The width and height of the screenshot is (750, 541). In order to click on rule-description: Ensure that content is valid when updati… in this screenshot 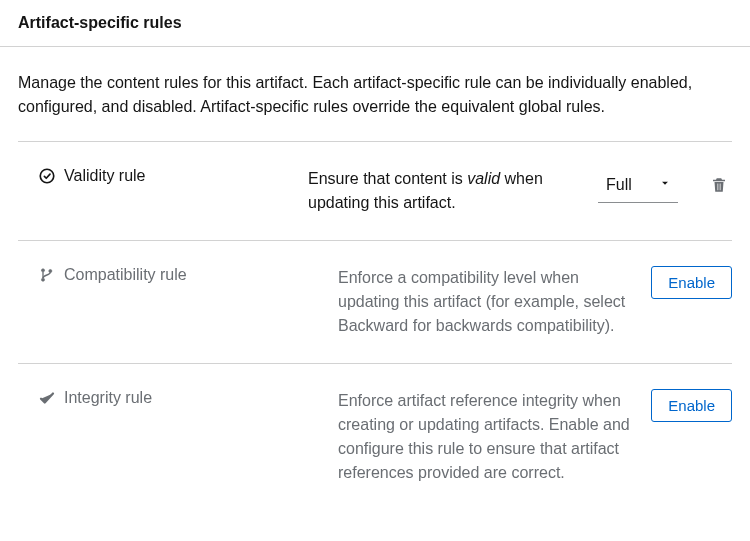, I will do `click(453, 191)`.